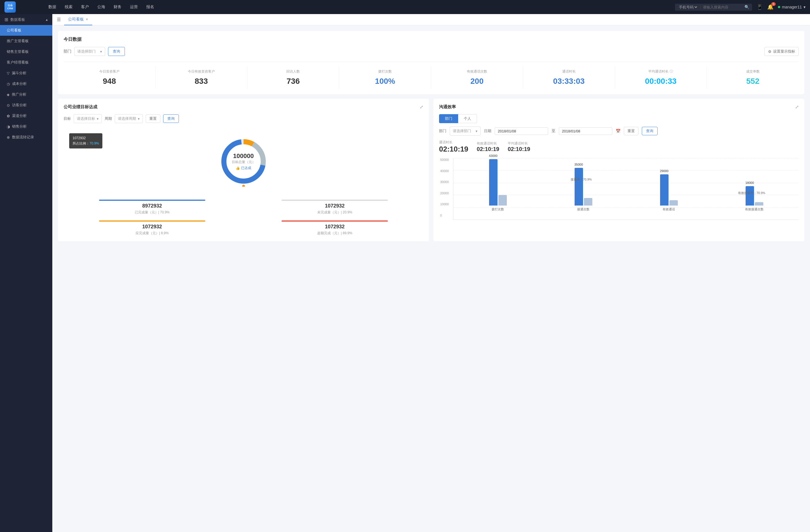 This screenshot has height=532, width=810. What do you see at coordinates (519, 147) in the screenshot?
I see `eff-stat-avg-duration: 平均通话时长 02:10:19` at bounding box center [519, 147].